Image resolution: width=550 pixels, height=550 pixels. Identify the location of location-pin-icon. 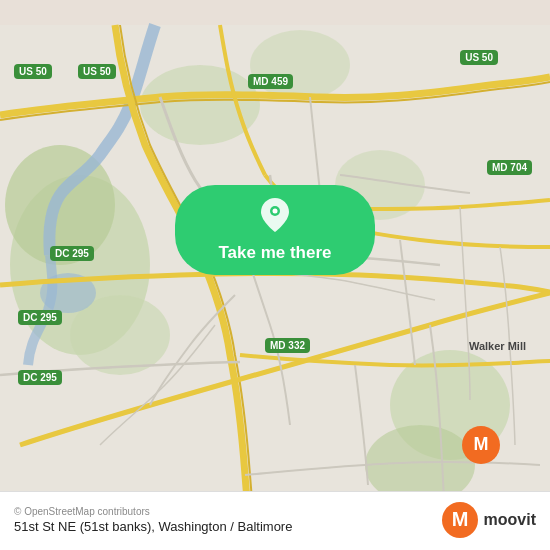
(275, 218).